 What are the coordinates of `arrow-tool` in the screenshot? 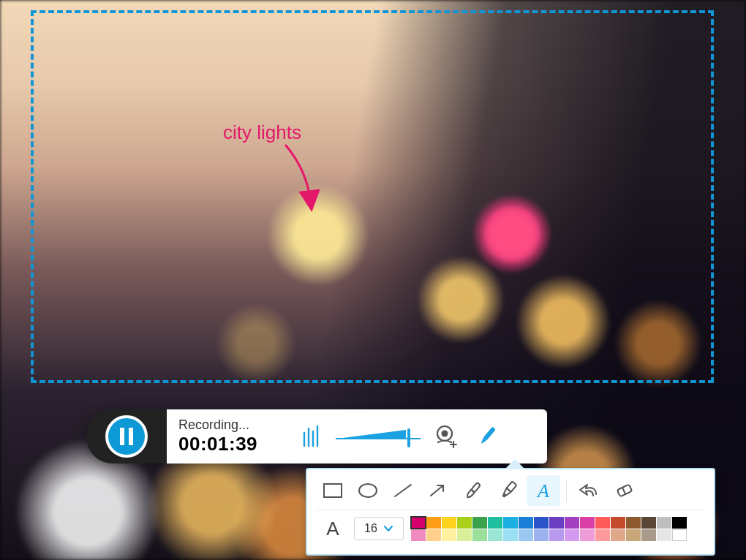 It's located at (438, 491).